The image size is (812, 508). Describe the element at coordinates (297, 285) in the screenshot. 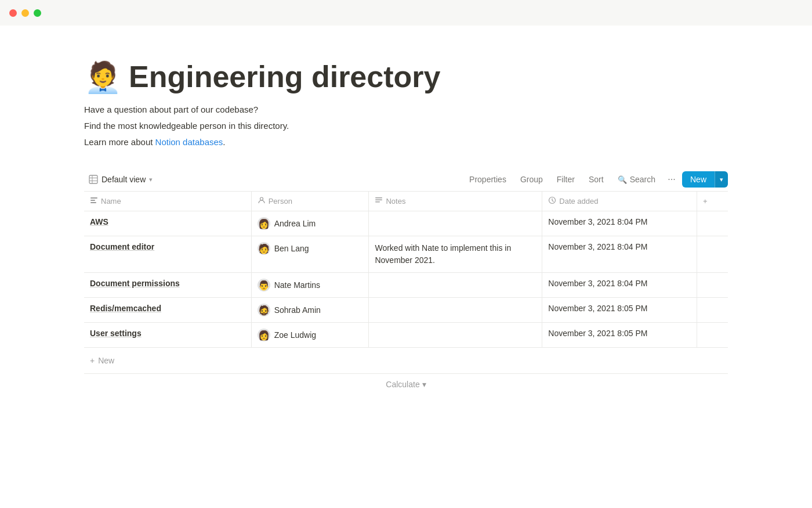

I see `person-name: Nate Martins` at that location.